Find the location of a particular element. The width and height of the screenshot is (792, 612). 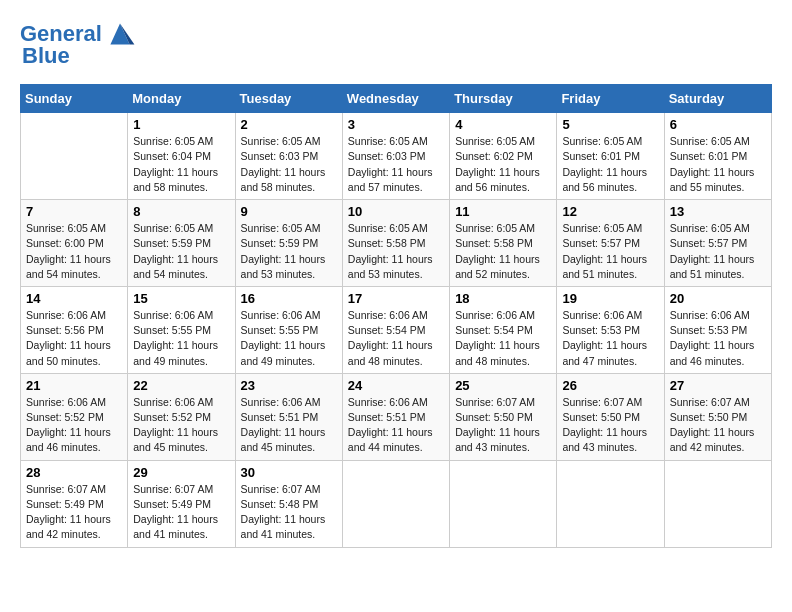

calendar-week-1: 1Sunrise: 6:05 AMSunset: 6:04 PMDaylight… is located at coordinates (396, 156).